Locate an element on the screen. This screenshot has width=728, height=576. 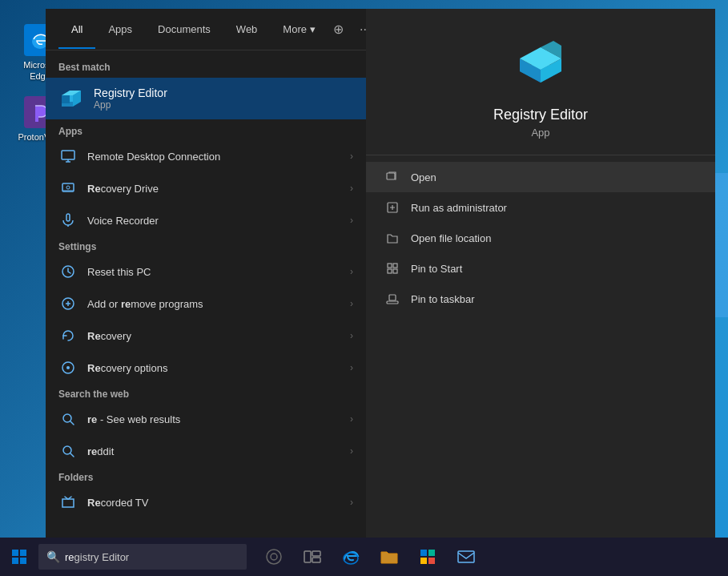
list-item-reddit: reddit › is located at coordinates (206, 451).